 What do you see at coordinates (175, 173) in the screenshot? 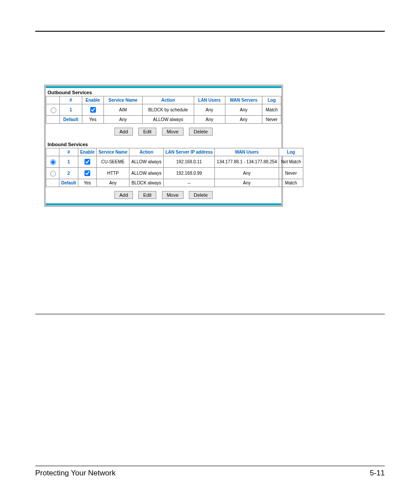
I see `table-row: 2 HTTP ALLOW always 192.168.0.99 Any Nev…` at bounding box center [175, 173].